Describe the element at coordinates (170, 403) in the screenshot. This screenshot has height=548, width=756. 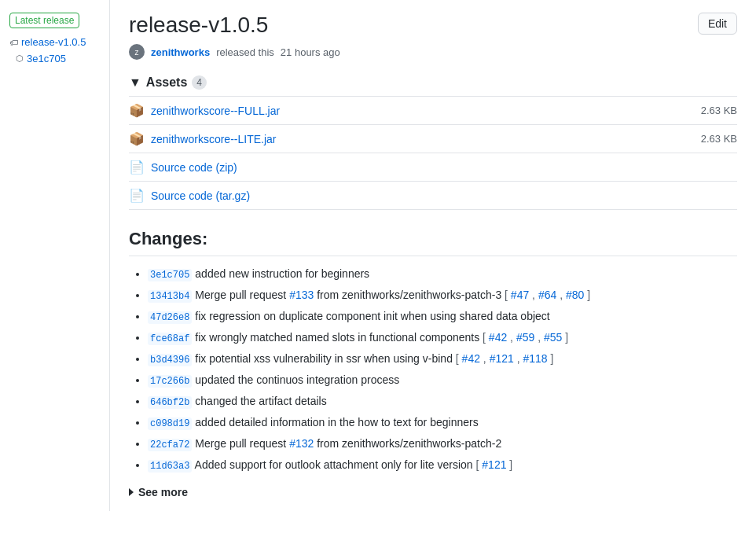
I see `commit-hash-7: 646bf2b` at that location.